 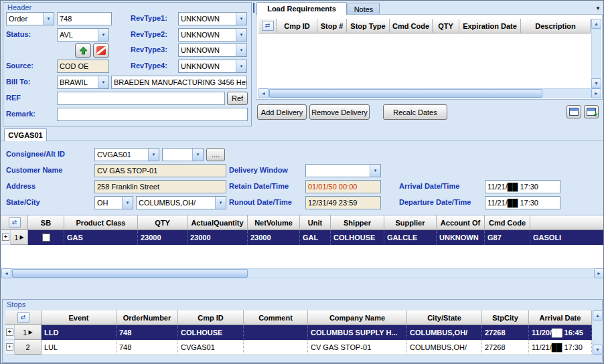 What do you see at coordinates (508, 238) in the screenshot?
I see `cell-cmd-code: G87` at bounding box center [508, 238].